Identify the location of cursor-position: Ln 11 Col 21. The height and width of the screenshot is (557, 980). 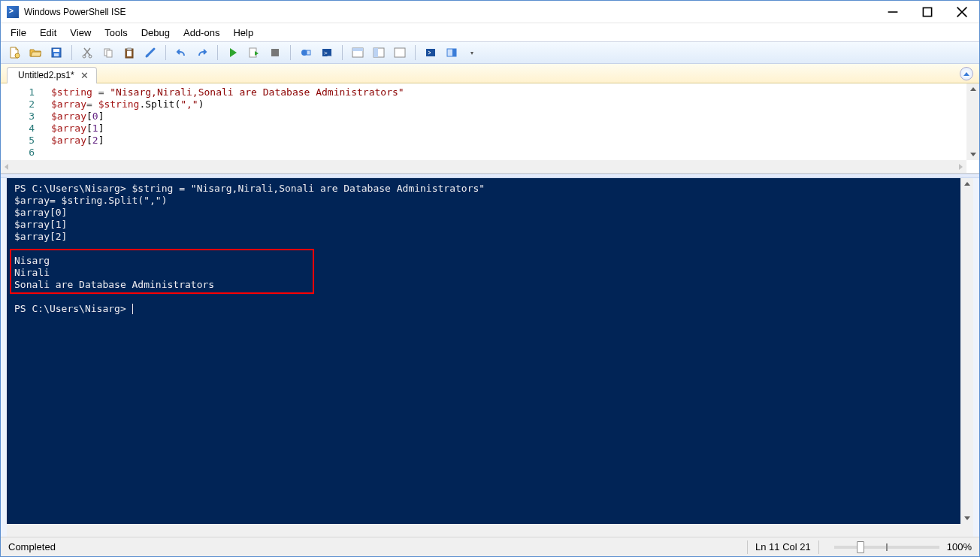
(783, 547).